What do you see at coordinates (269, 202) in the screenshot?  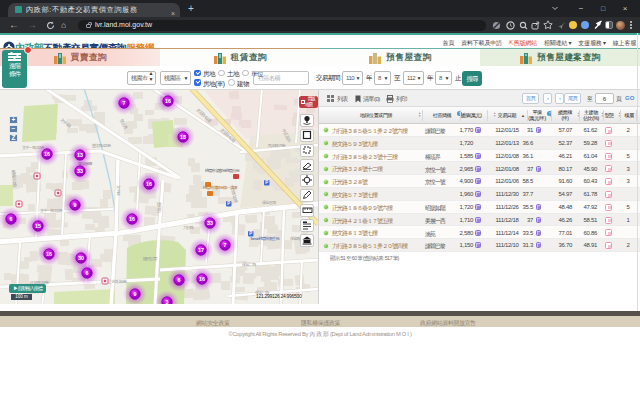 I see `svg-text: 保定五路` at bounding box center [269, 202].